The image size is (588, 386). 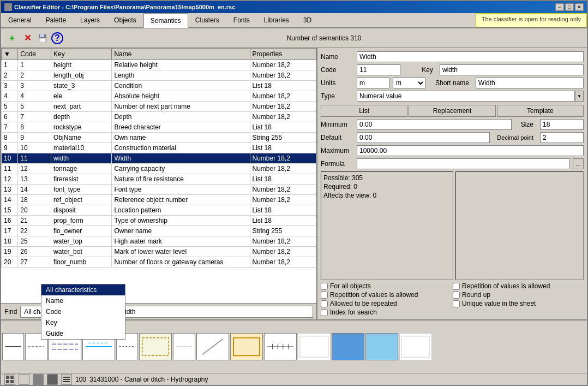 What do you see at coordinates (159, 200) in the screenshot?
I see `table-row: 14 18 ref_object Reference object number…` at bounding box center [159, 200].